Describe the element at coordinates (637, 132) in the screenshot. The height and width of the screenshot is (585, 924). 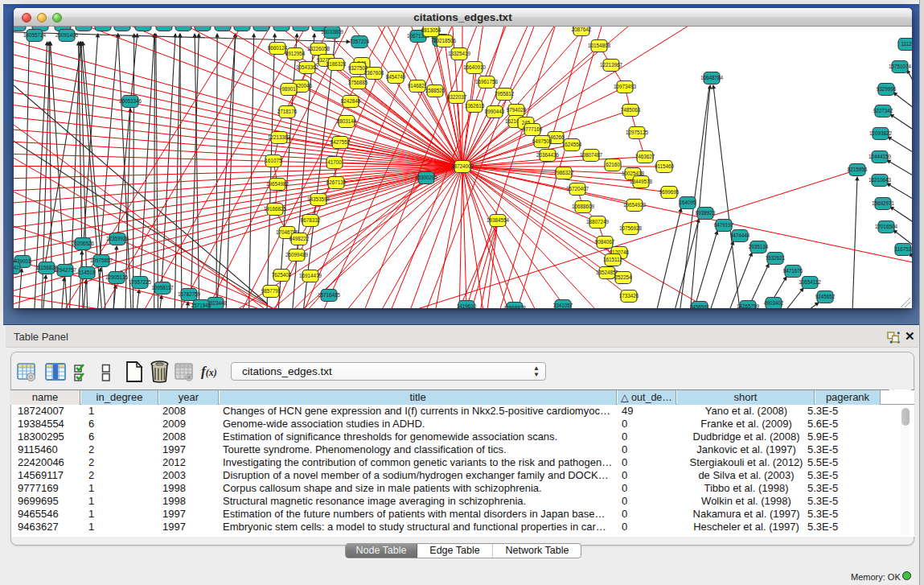
I see `svg-text: 12975125` at that location.